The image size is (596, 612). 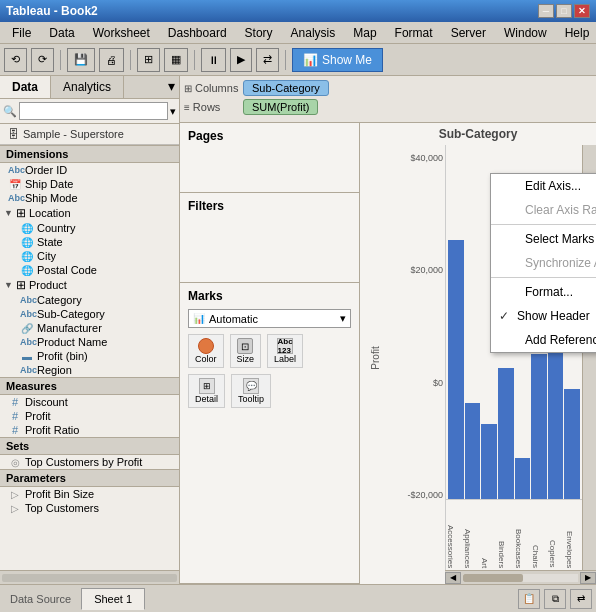 What do you see at coordinates (272, 319) in the screenshot?
I see `marks-type-label: Automatic` at bounding box center [272, 319].